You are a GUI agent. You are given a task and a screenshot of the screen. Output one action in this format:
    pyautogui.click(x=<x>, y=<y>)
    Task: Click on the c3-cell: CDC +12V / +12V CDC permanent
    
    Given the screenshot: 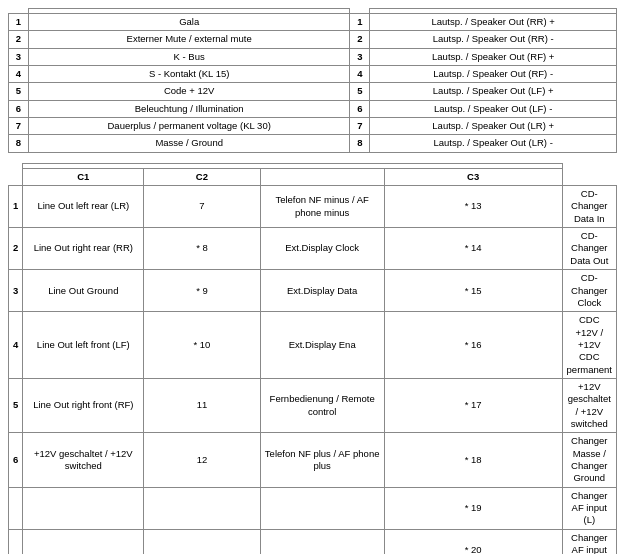 What is the action you would take?
    pyautogui.click(x=589, y=346)
    